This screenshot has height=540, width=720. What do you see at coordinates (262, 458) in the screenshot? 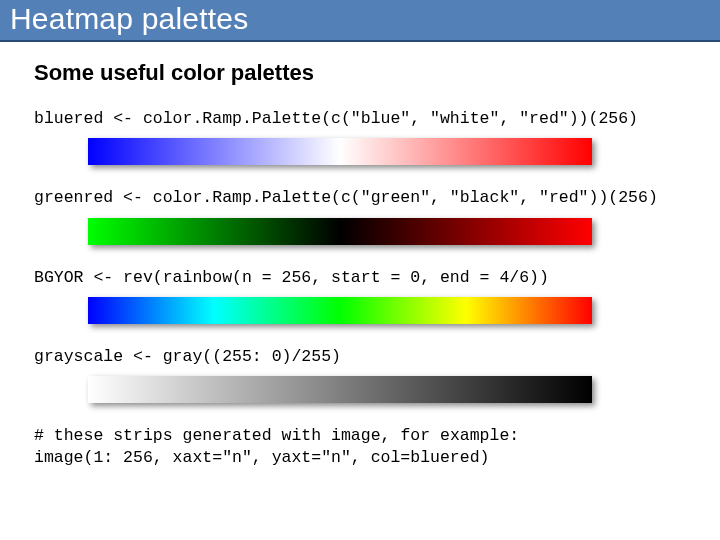
I see `footer-line2: image(1: 256, xaxt="n", yaxt="n", col=bl…` at bounding box center [262, 458].